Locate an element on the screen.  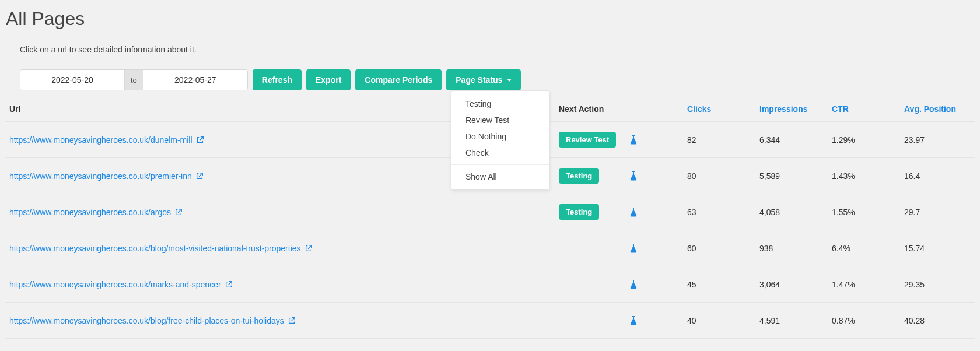
date-separator: to is located at coordinates (134, 80).